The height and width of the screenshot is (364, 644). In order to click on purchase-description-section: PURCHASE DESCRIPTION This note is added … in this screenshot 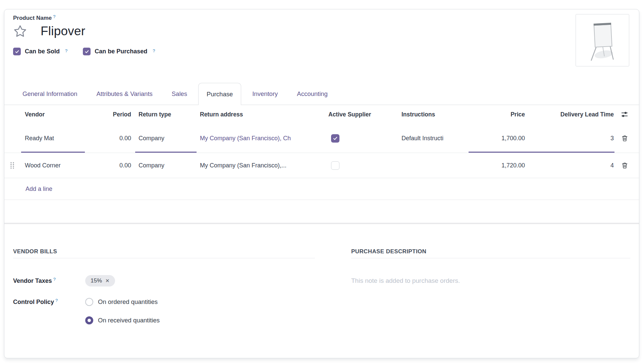, I will do `click(491, 266)`.